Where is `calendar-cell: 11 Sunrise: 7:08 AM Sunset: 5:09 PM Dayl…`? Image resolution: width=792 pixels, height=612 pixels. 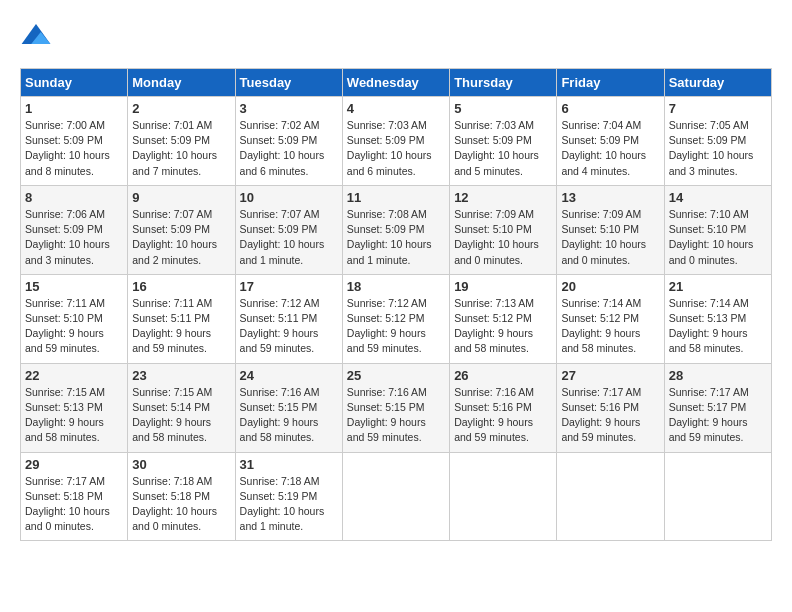
calendar-cell: 11 Sunrise: 7:08 AM Sunset: 5:09 PM Dayl… is located at coordinates (396, 230).